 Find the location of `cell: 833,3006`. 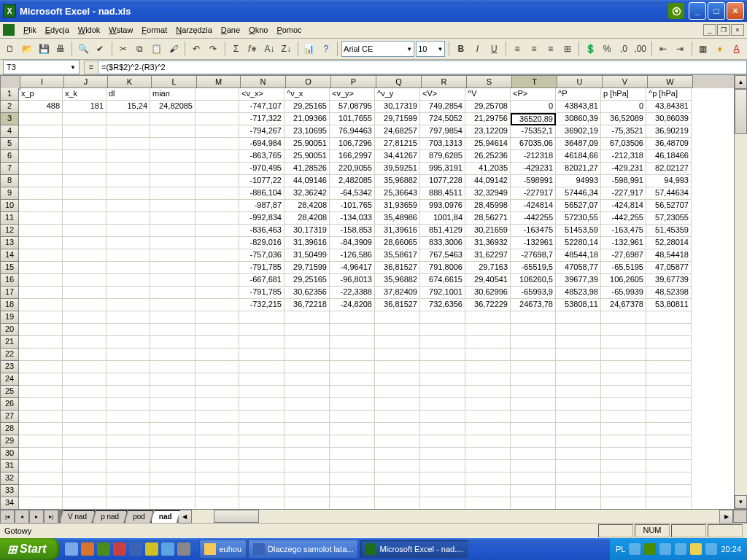

cell: 833,3006 is located at coordinates (443, 244).